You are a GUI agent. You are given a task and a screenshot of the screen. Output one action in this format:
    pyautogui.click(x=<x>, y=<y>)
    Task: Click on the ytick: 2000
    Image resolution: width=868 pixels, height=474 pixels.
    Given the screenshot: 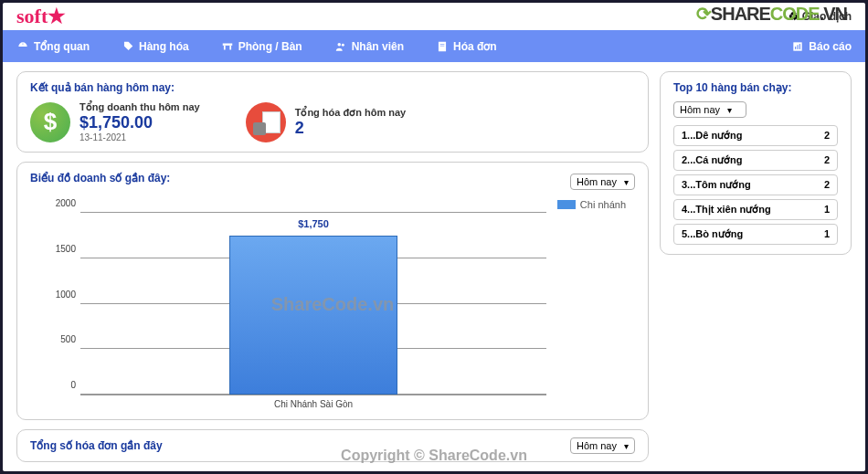 What is the action you would take?
    pyautogui.click(x=58, y=203)
    